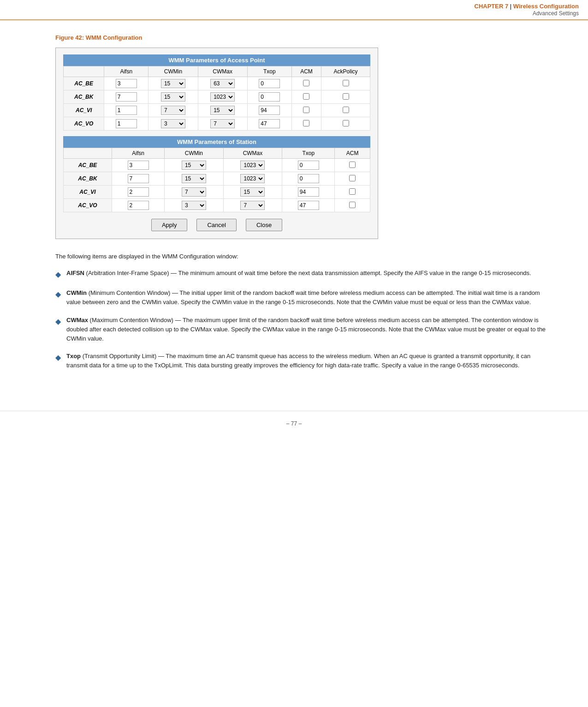 Image resolution: width=588 pixels, height=707 pixels. Describe the element at coordinates (216, 225) in the screenshot. I see `cancel-button: Cancel` at that location.